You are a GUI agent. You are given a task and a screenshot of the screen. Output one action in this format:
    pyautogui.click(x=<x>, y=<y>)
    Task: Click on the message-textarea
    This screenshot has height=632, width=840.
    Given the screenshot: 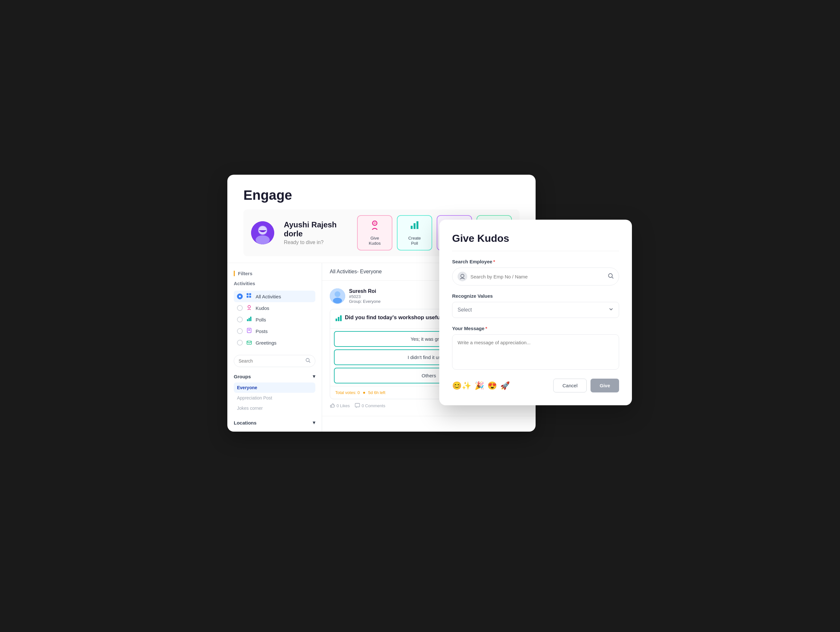 What is the action you would take?
    pyautogui.click(x=535, y=352)
    